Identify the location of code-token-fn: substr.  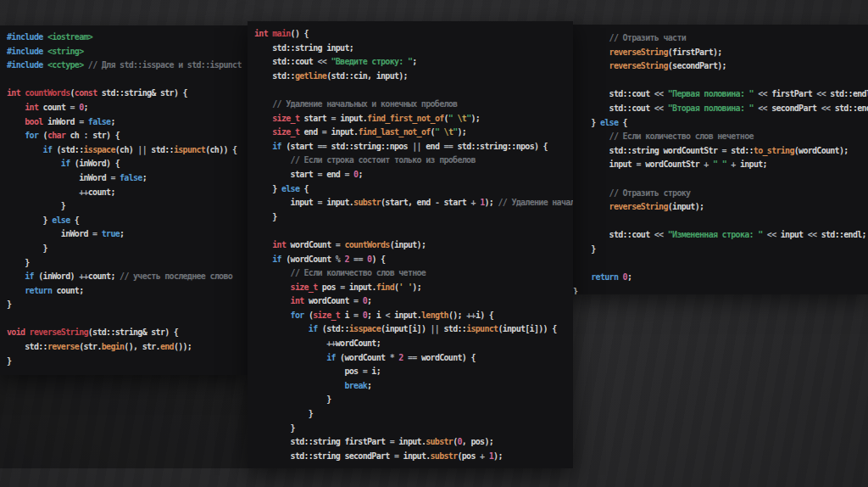
(367, 202).